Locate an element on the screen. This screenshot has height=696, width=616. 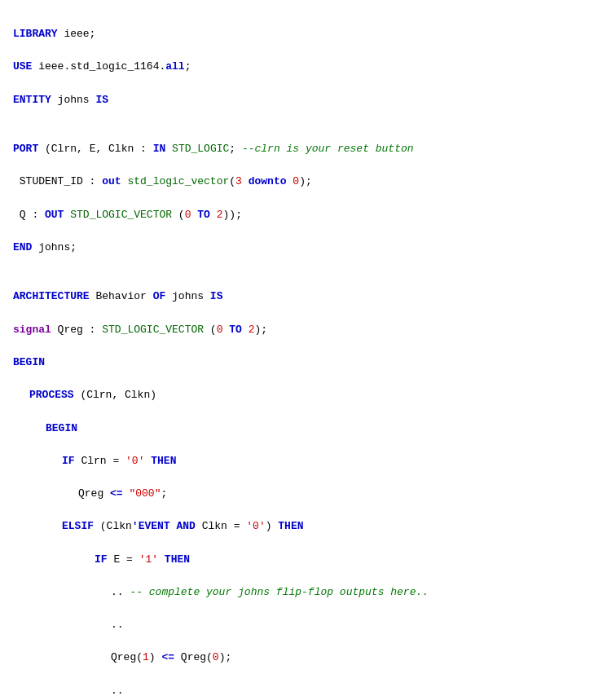
line-5: PORT (Clrn, E, Clkn : IN STD_LOGIC; --cl… is located at coordinates (308, 149).